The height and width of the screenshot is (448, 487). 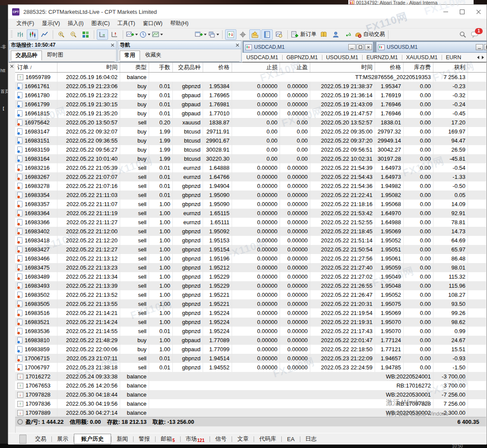 I want to click on terminal-tab-1: 展示, so click(x=63, y=439).